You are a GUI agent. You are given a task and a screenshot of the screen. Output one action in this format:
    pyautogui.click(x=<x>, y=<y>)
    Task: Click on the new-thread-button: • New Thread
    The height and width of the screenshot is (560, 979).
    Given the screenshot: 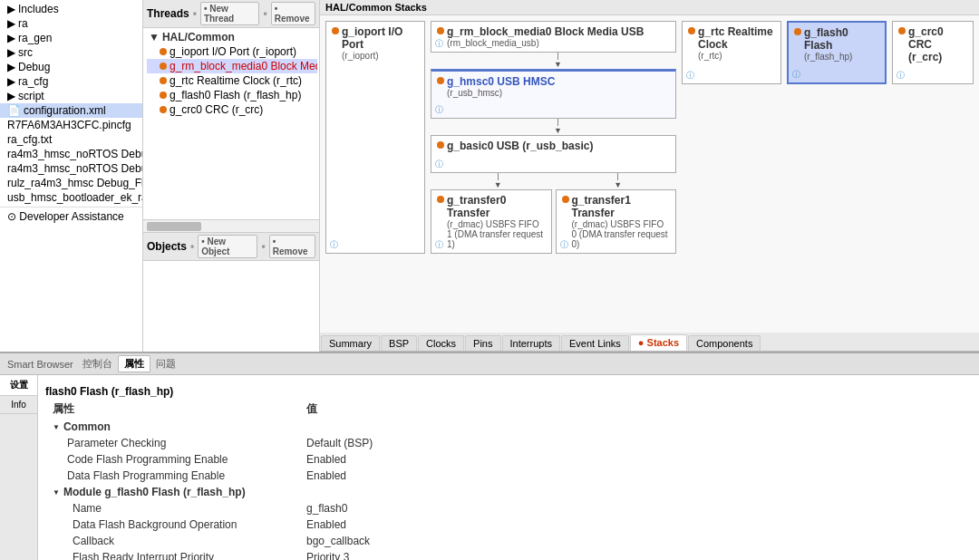 What is the action you would take?
    pyautogui.click(x=230, y=14)
    